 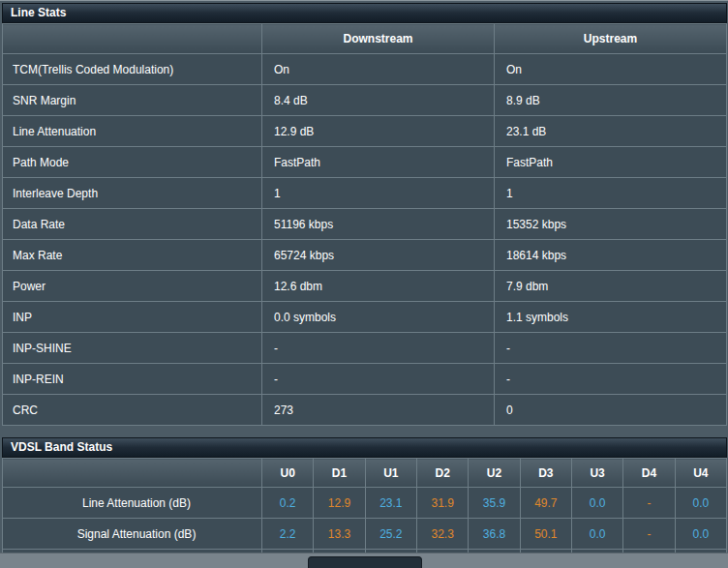 What do you see at coordinates (611, 410) in the screenshot?
I see `stat-upstream-value: 0` at bounding box center [611, 410].